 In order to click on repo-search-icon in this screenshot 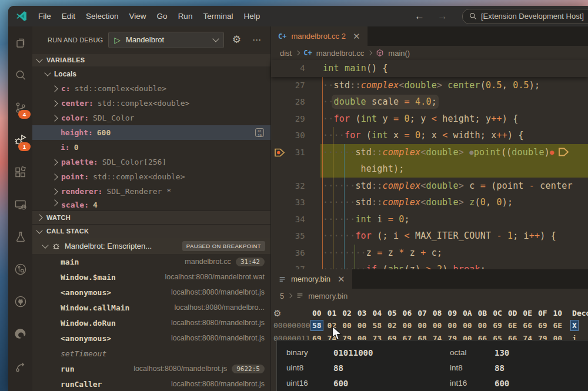, I will do `click(20, 269)`.